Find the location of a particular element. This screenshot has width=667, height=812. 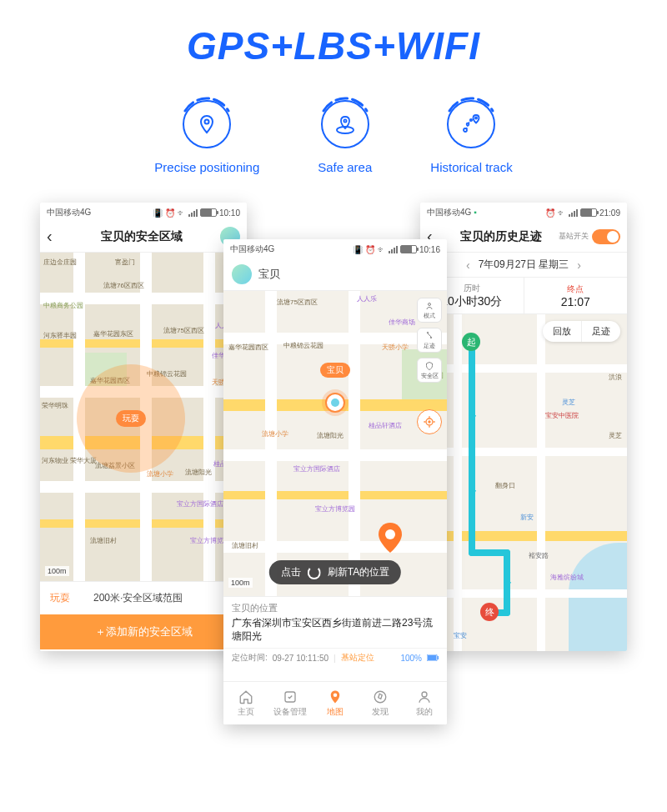

map-canvas: 庄边金庄园 富盈门 流塘76区西区 中粮商务公园 河东驿丰园 嘉华花园东区 流塘… is located at coordinates (143, 417).